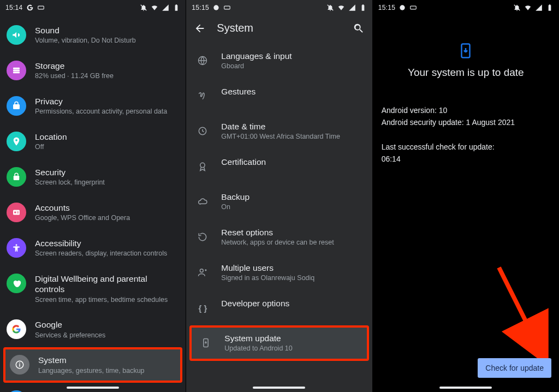 The height and width of the screenshot is (392, 559). What do you see at coordinates (16, 329) in the screenshot?
I see `google-icon` at bounding box center [16, 329].